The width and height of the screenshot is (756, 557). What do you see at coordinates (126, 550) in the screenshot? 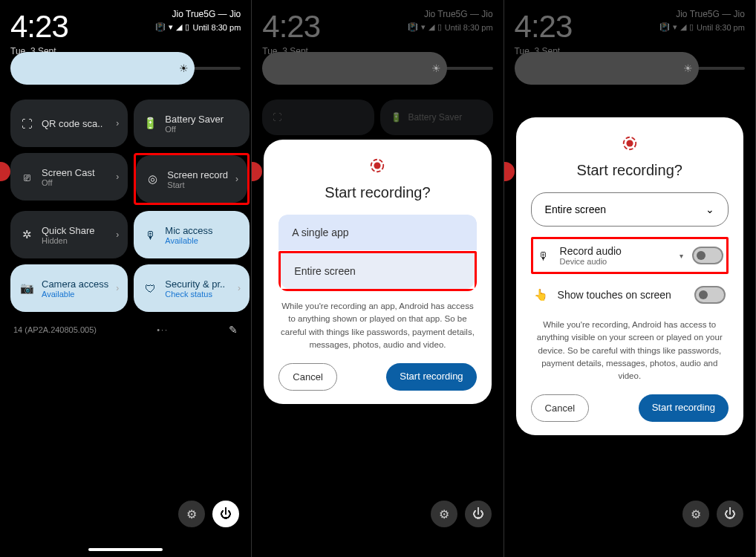
I see `nav-handle` at bounding box center [126, 550].